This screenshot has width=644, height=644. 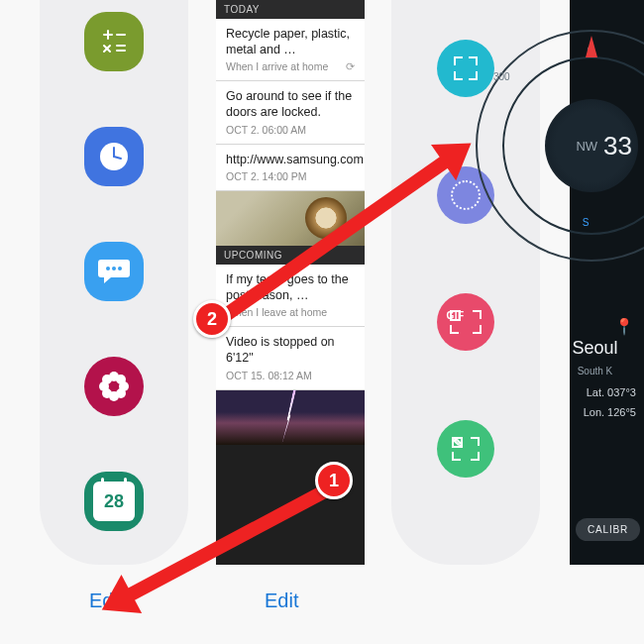 What do you see at coordinates (114, 271) in the screenshot?
I see `messages-app-icon` at bounding box center [114, 271].